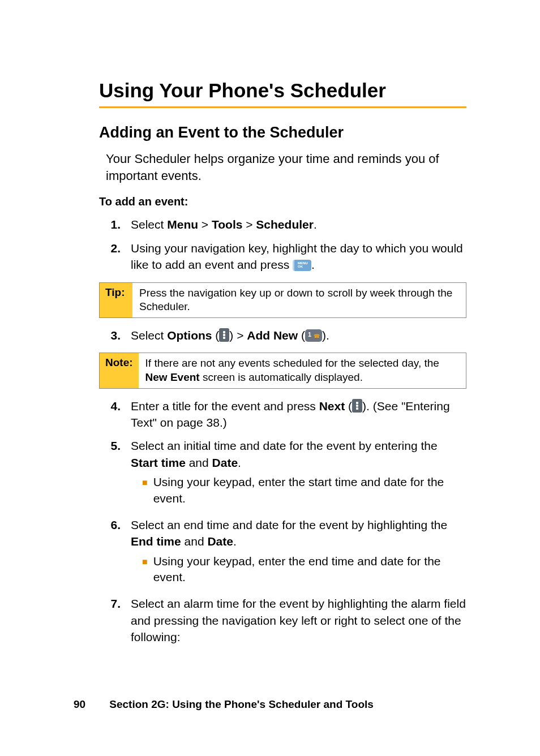 This screenshot has width=540, height=756. What do you see at coordinates (110, 414) in the screenshot?
I see `step-number: 4.` at bounding box center [110, 414].